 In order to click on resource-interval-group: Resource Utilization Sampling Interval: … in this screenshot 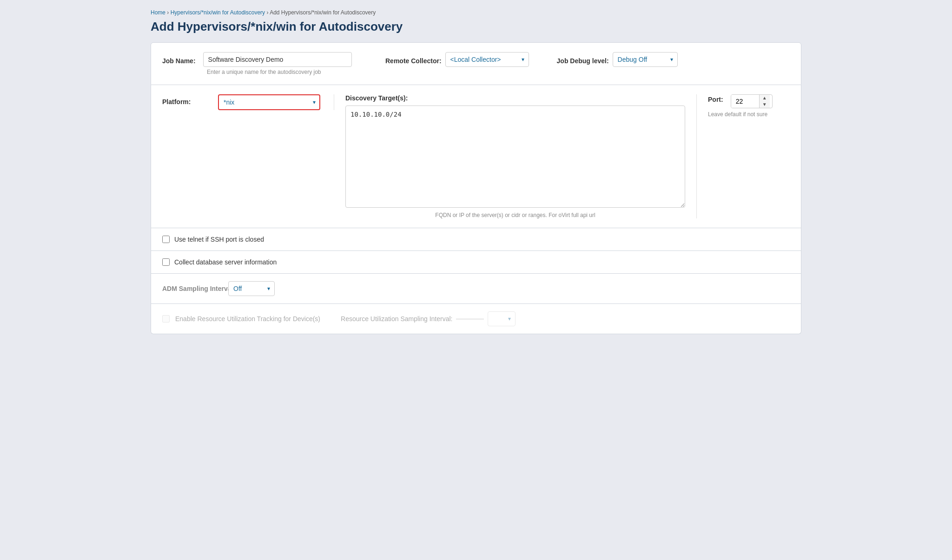, I will do `click(423, 319)`.